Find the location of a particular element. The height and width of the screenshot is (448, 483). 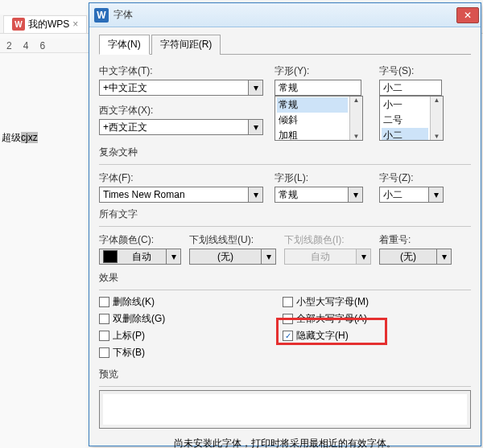

list-item: 小二 is located at coordinates (405, 134).